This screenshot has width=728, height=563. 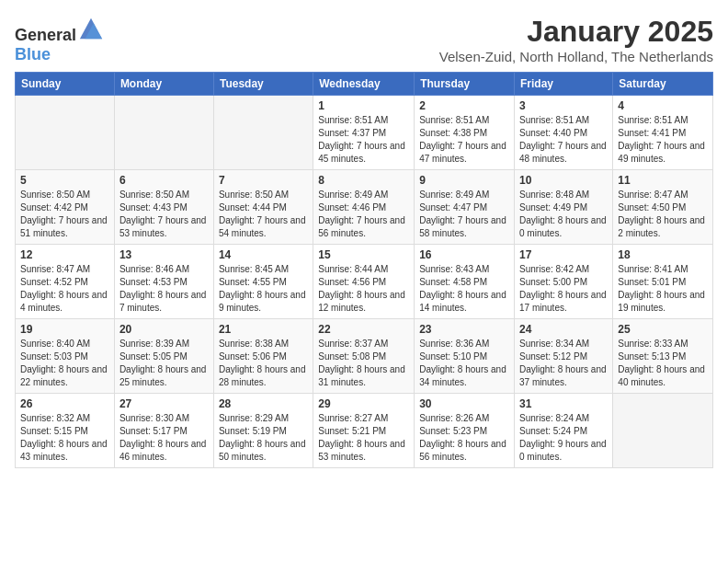 What do you see at coordinates (465, 282) in the screenshot?
I see `calendar-cell: 16Sunrise: 8:43 AMSunset: 4:58 PMDayligh…` at bounding box center [465, 282].